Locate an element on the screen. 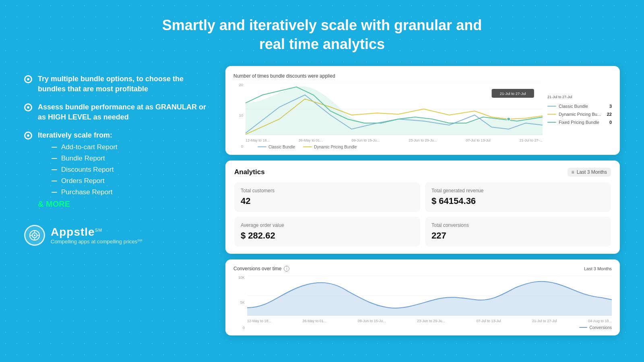 The height and width of the screenshot is (362, 644). feature-text-3: Iteratively scale from: is located at coordinates (75, 135).